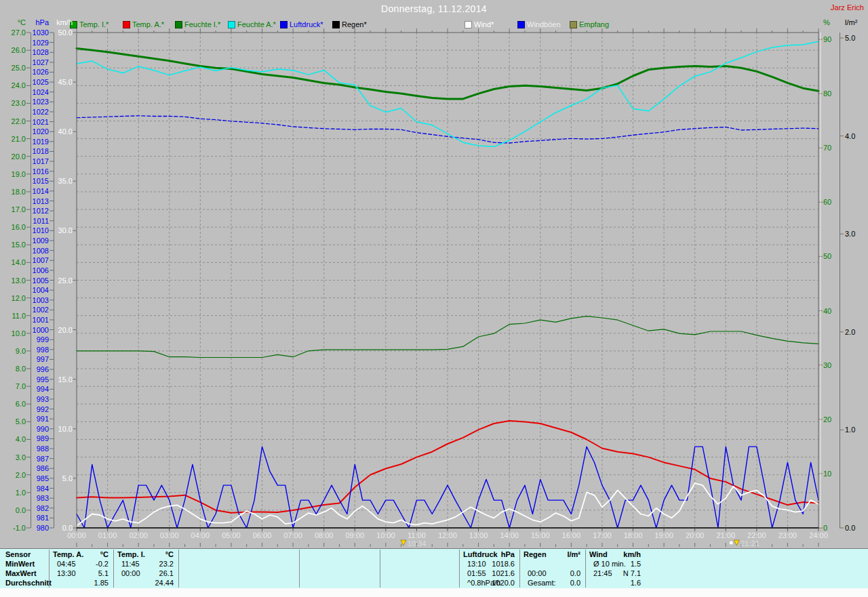 The width and height of the screenshot is (868, 597). What do you see at coordinates (39, 151) in the screenshot?
I see `y-tick-label: 1018` at bounding box center [39, 151].